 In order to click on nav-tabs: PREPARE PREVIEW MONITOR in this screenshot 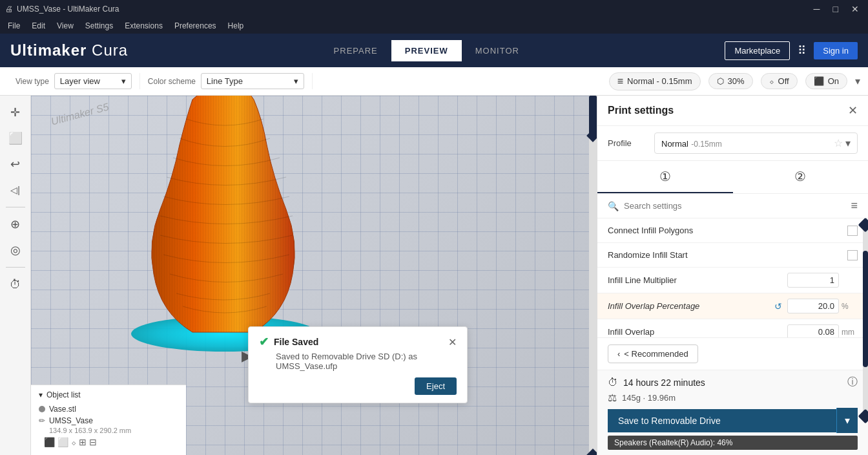, I will do `click(426, 50)`.